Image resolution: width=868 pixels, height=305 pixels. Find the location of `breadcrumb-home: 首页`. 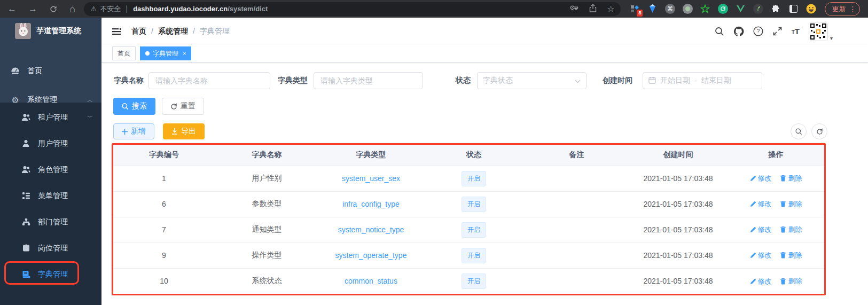

breadcrumb-home: 首页 is located at coordinates (139, 32).